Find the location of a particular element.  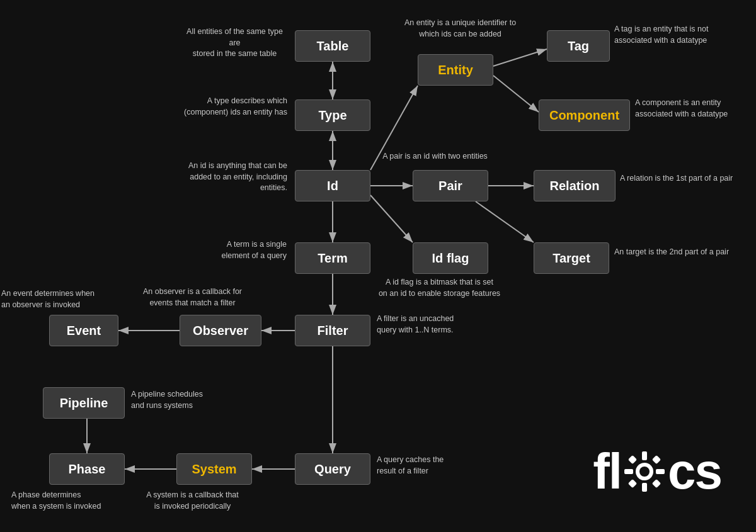

logo-text-cs: cs is located at coordinates (694, 472).